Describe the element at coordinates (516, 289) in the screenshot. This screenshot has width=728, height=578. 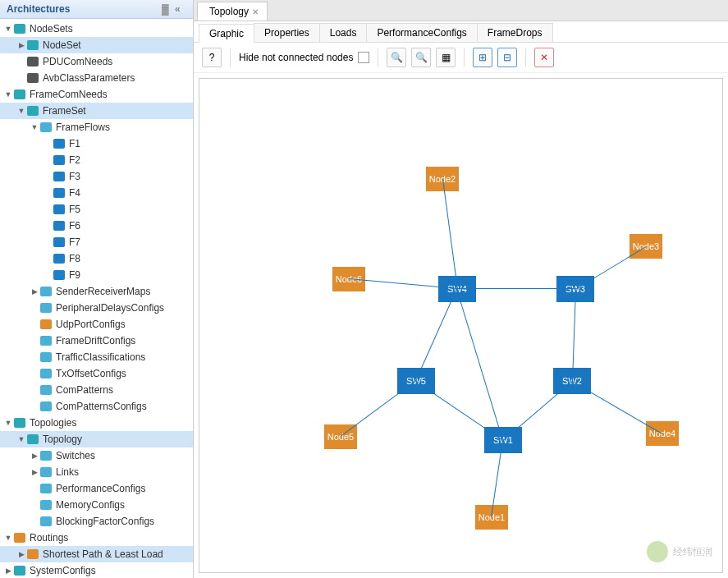
I see `link-sw3-sw4` at that location.